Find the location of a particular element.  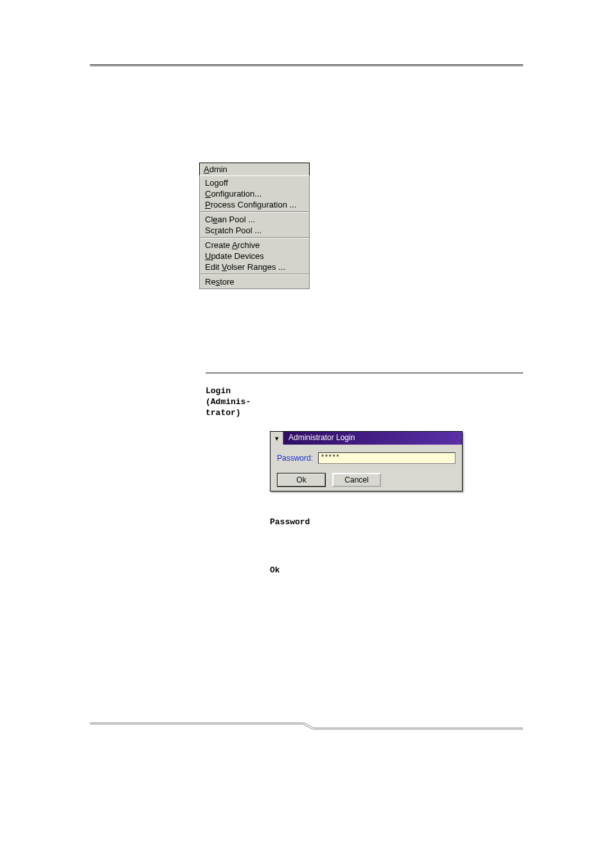

password-label: Password: is located at coordinates (295, 458).